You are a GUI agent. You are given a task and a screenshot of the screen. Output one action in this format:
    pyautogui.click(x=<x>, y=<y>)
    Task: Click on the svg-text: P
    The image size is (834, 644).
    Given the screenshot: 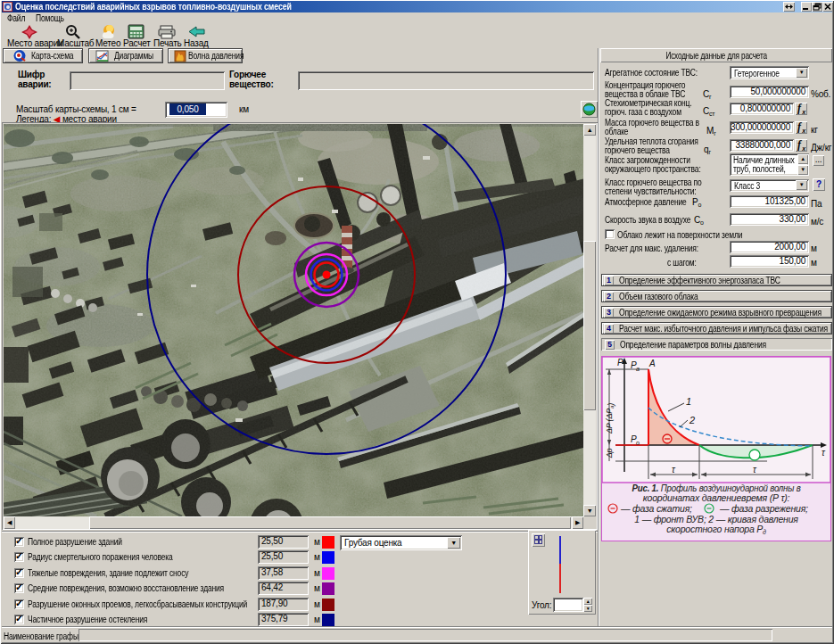 What is the action you would take?
    pyautogui.click(x=621, y=362)
    